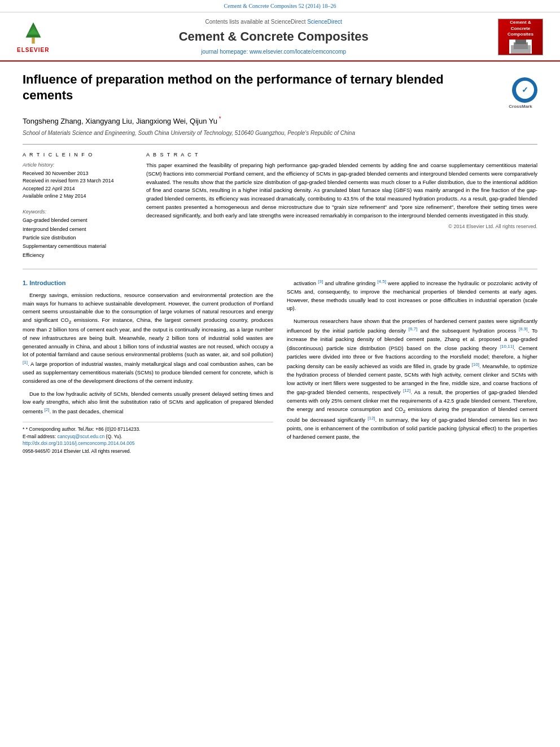  I want to click on elsevier-tree-icon, so click(33, 33).